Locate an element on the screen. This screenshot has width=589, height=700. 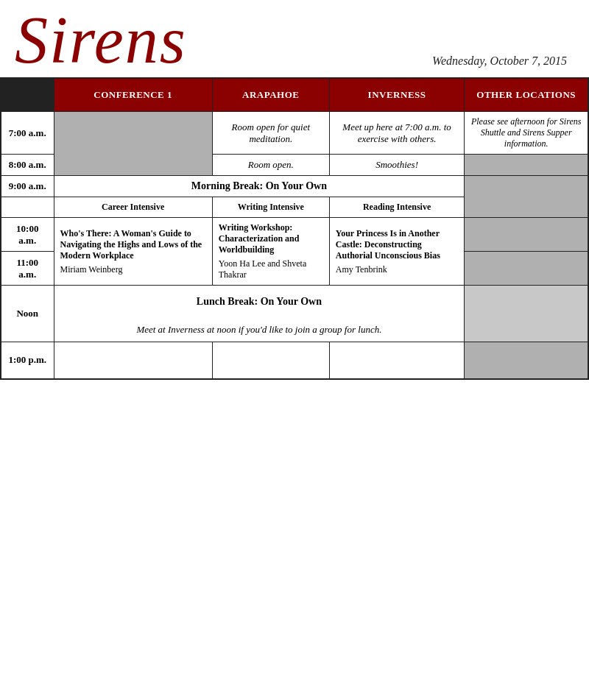
time-7am: 7:00 a.m. is located at coordinates (27, 133).